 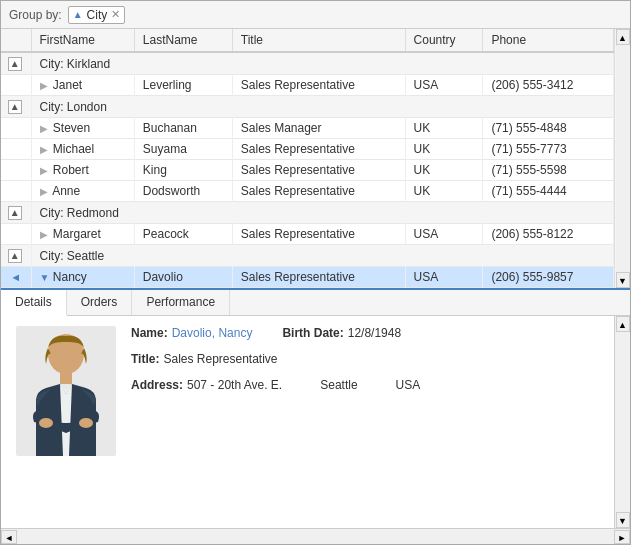 What do you see at coordinates (183, 128) in the screenshot?
I see `cell-lastname: Buchanan` at bounding box center [183, 128].